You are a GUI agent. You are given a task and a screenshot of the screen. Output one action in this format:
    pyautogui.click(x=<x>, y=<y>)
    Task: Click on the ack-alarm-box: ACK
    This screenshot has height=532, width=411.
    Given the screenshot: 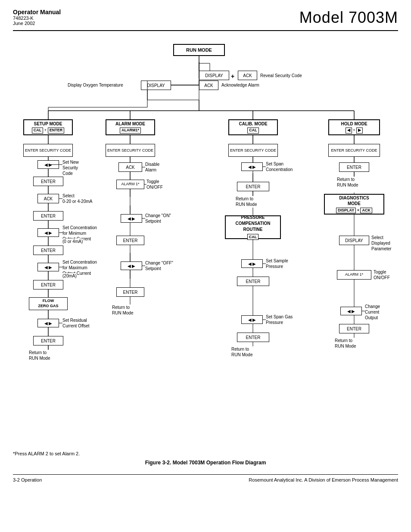 What is the action you would take?
    pyautogui.click(x=130, y=167)
    